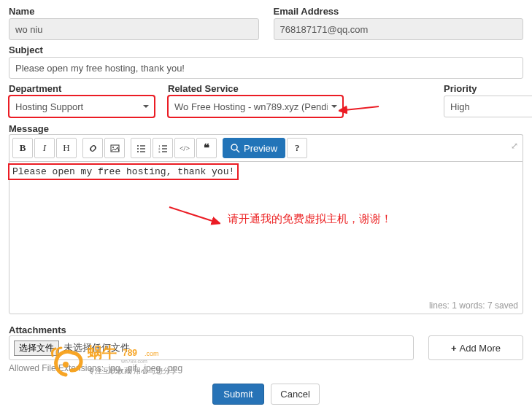 The image size is (532, 420). What do you see at coordinates (266, 368) in the screenshot?
I see `allowed-extensions: Allowed File Extensions: .jpg, .gif, .jp…` at bounding box center [266, 368].